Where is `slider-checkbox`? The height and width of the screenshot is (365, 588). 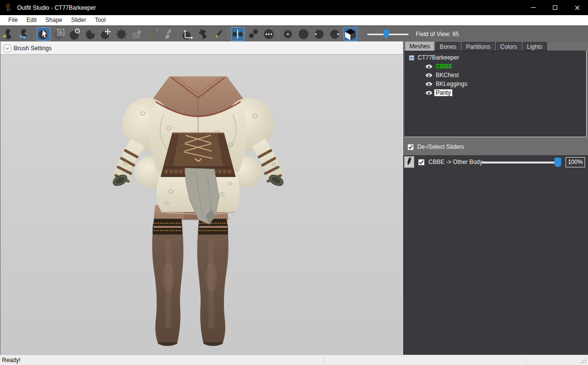
slider-checkbox is located at coordinates (422, 162).